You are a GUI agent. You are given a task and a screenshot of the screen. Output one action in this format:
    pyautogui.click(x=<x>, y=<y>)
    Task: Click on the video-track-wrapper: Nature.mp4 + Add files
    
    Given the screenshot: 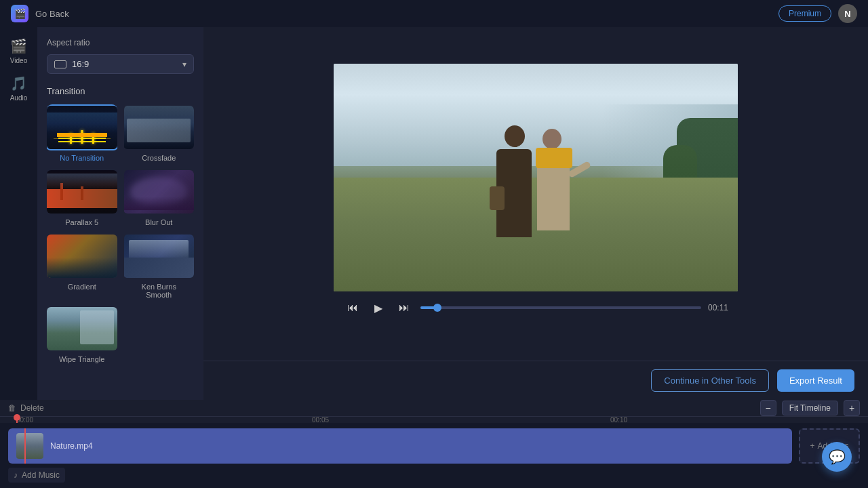 What is the action you would take?
    pyautogui.click(x=434, y=446)
    